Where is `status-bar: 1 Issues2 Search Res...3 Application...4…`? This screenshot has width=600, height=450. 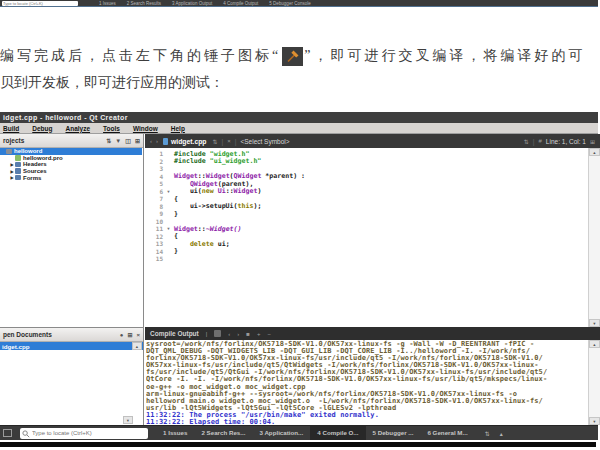 status-bar: 1 Issues2 Search Res...3 Application...4… is located at coordinates (299, 432).